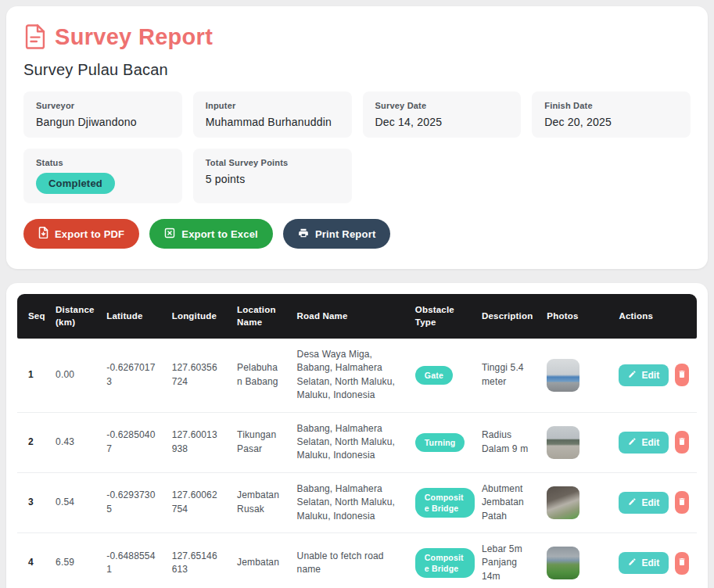 The width and height of the screenshot is (714, 588). Describe the element at coordinates (272, 106) in the screenshot. I see `inputer-label: Inputer` at that location.